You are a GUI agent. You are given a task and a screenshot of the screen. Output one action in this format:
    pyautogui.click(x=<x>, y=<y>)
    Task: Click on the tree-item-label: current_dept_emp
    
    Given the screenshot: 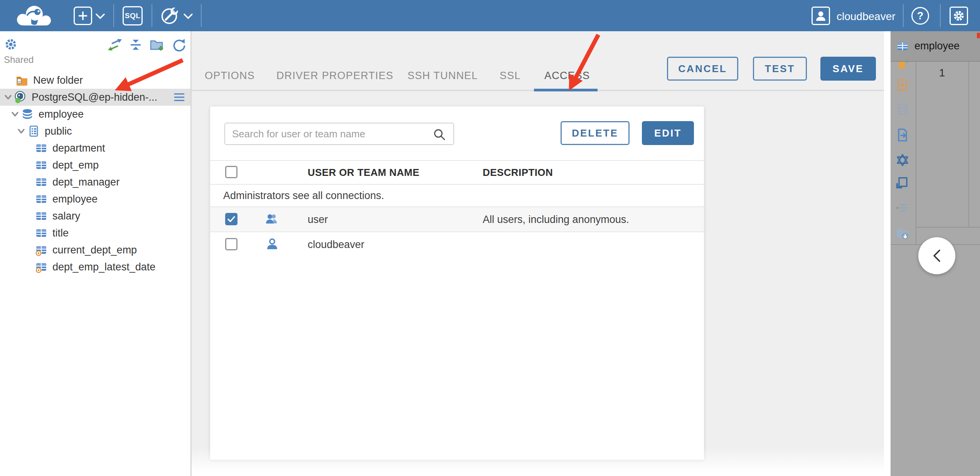 What is the action you would take?
    pyautogui.click(x=95, y=250)
    